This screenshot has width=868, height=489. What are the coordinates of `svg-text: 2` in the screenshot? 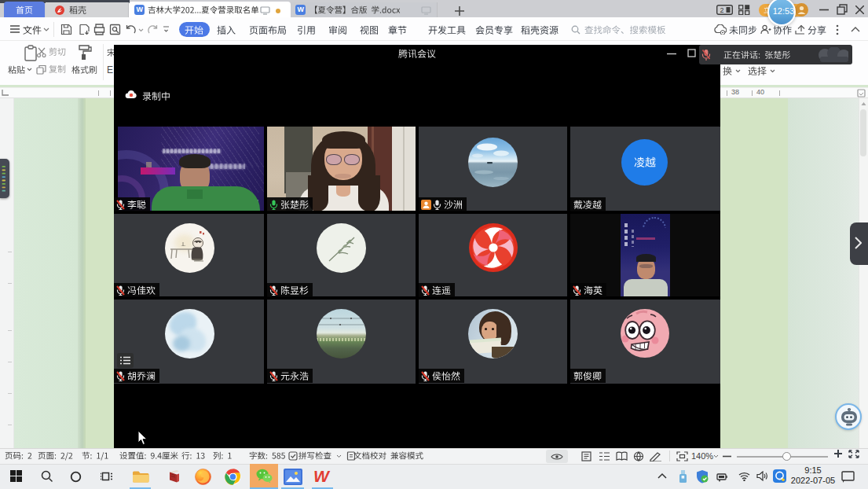 It's located at (721, 10).